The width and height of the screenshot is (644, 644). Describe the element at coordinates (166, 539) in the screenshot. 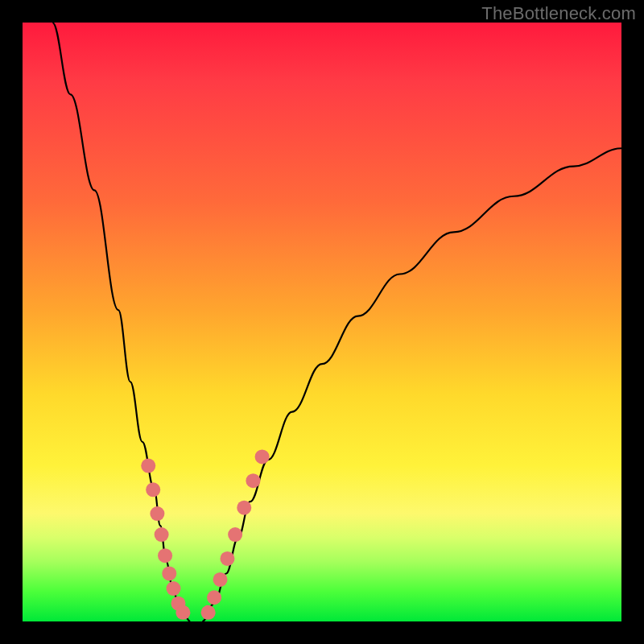

I see `dots-left-group` at that location.